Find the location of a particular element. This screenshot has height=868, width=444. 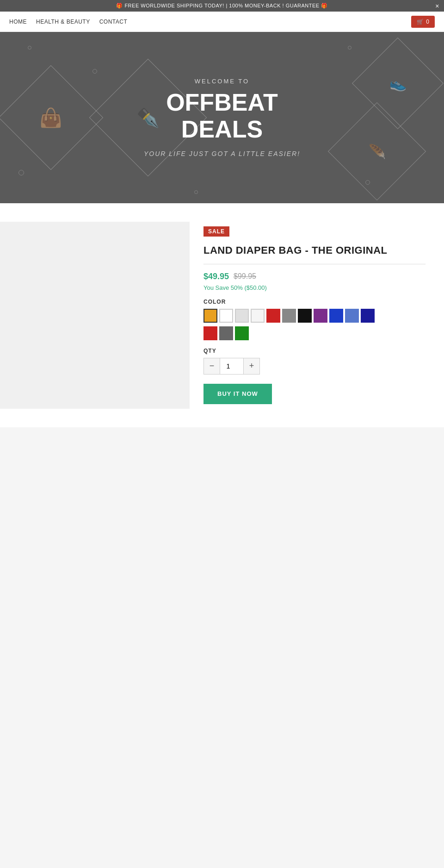

color-swatch-light-gray is located at coordinates (242, 316).